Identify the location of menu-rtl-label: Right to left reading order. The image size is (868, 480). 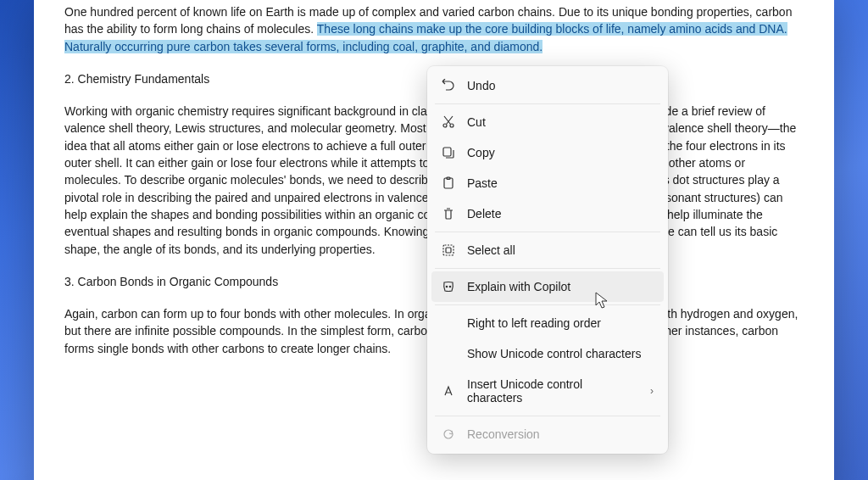
(560, 323).